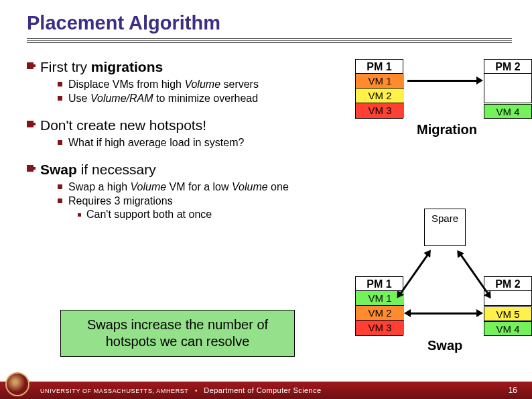 This screenshot has width=532, height=399. What do you see at coordinates (193, 187) in the screenshot?
I see `sub-bullet: Swap a high Volume VM for a low Volume o…` at bounding box center [193, 187].